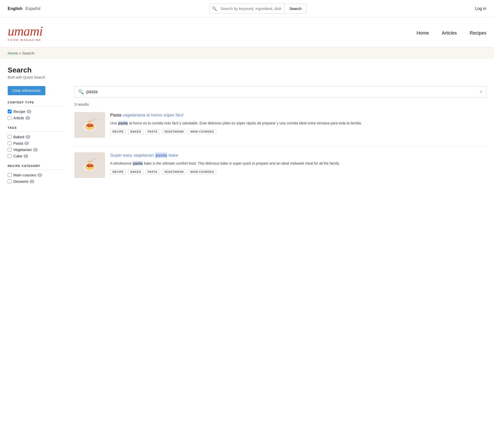  What do you see at coordinates (202, 172) in the screenshot?
I see `tag-main-courses-2: MAIN COURSES` at bounding box center [202, 172].